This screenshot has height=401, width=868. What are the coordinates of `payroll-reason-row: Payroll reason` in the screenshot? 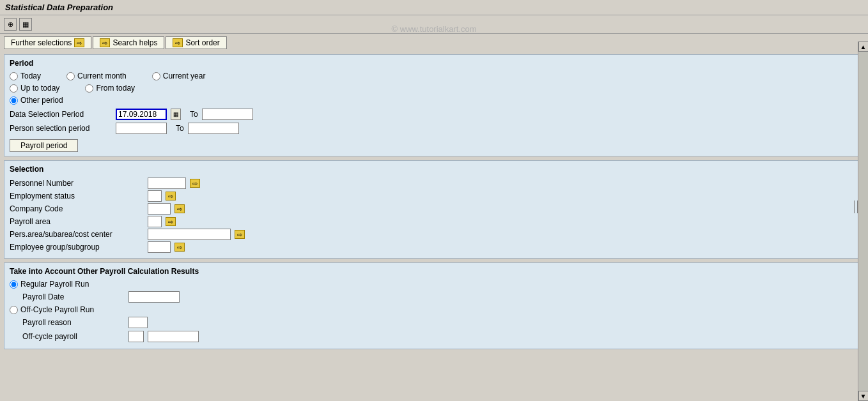 It's located at (440, 322).